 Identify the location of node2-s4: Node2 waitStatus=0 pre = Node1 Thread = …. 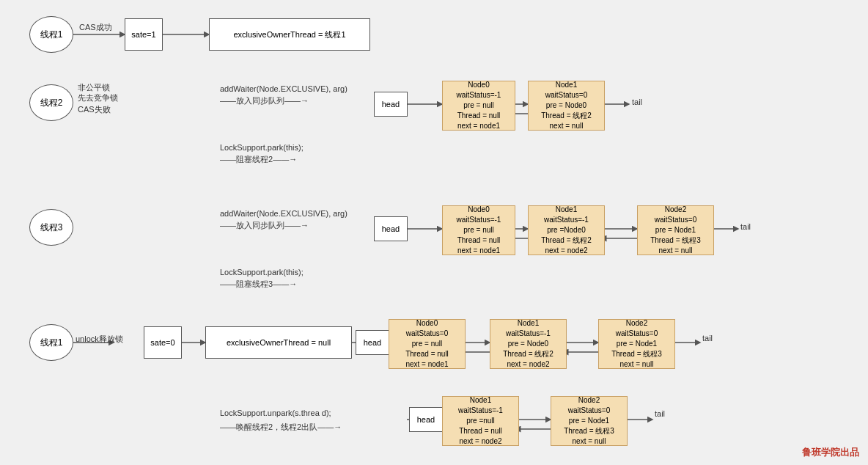
(636, 344).